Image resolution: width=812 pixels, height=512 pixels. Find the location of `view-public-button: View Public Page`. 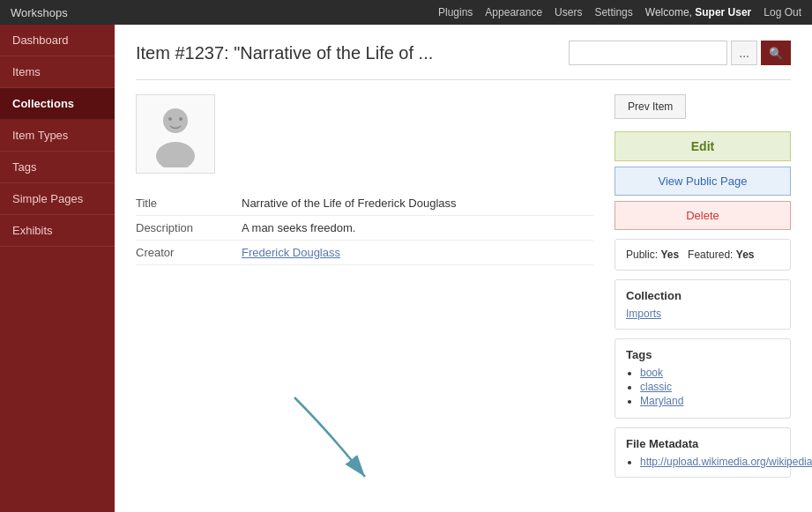

view-public-button: View Public Page is located at coordinates (703, 182).